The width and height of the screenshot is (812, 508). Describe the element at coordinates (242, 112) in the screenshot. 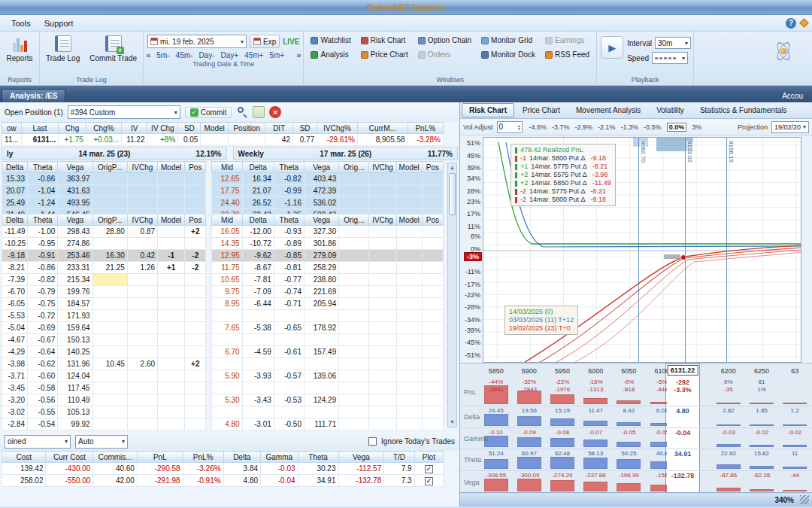

I see `zoom-search-icon` at that location.